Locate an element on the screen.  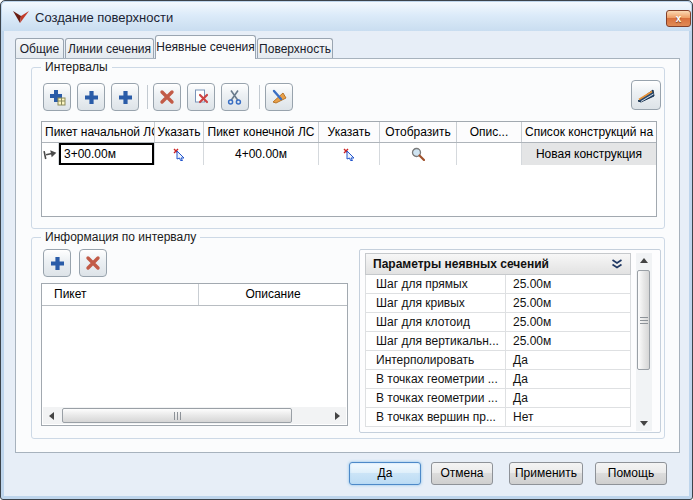
tab-obshchie: Общие is located at coordinates (40, 48).